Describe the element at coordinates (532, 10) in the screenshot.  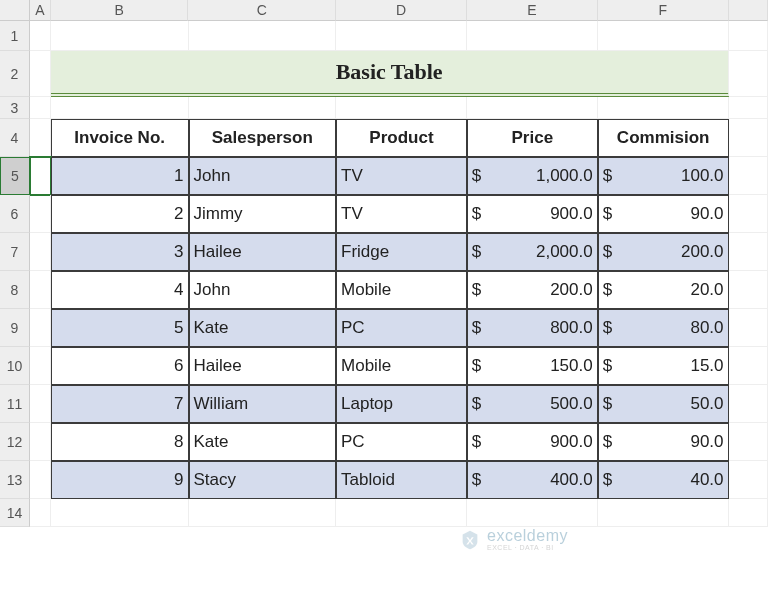
I see `column-header-E: E` at that location.